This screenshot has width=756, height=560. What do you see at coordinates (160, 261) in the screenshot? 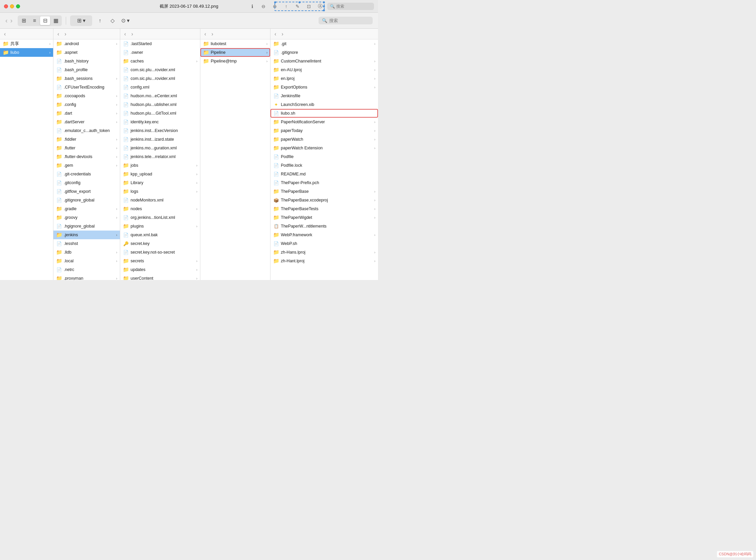
I see `list-item: 📁 secrets ›` at bounding box center [160, 261].